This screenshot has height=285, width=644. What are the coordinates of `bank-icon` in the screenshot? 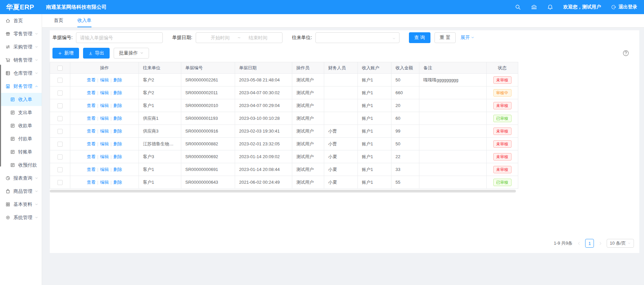 It's located at (534, 7).